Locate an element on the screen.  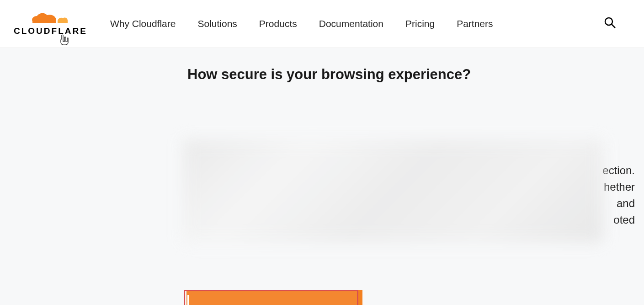
main-nav: Why Cloudflare Solutions Products Docume… is located at coordinates (357, 24).